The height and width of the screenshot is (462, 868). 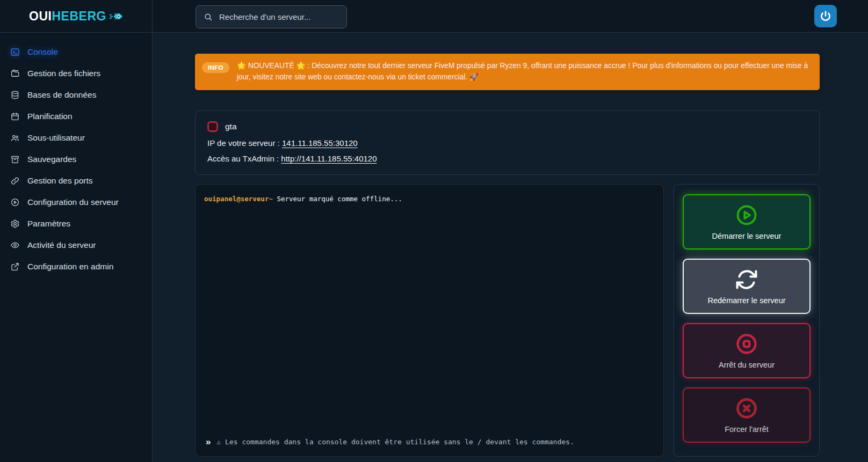 What do you see at coordinates (76, 245) in the screenshot?
I see `sidebar-item-activite-serveur: Activité du serveur` at bounding box center [76, 245].